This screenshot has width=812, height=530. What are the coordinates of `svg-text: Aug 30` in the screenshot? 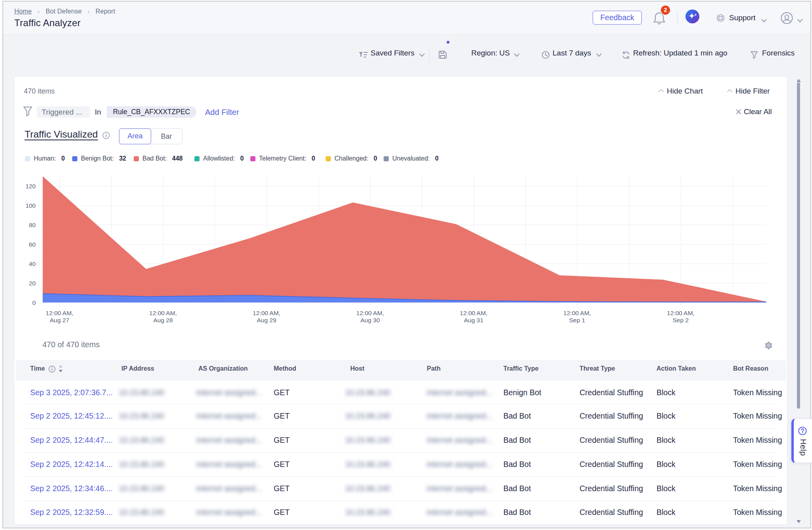 It's located at (370, 320).